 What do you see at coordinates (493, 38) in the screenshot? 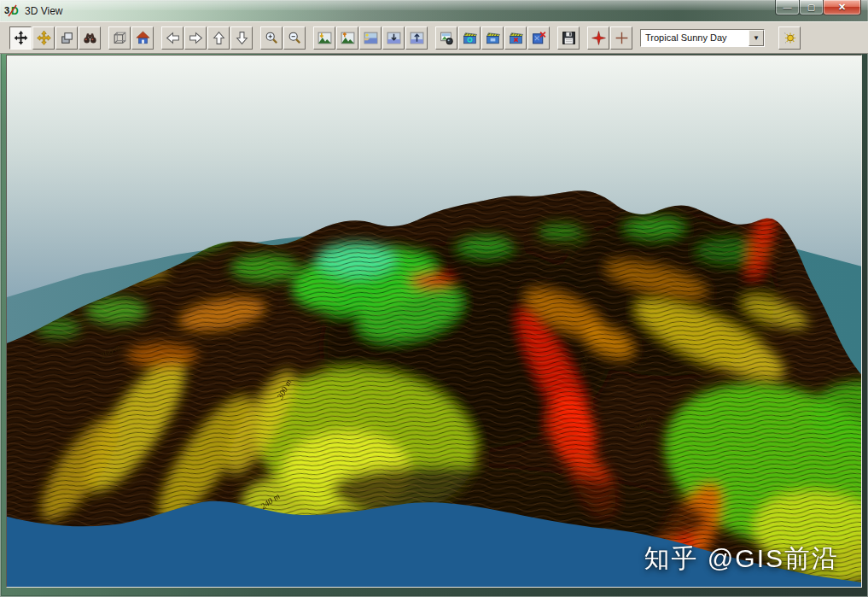
I see `play-movie-icon` at bounding box center [493, 38].